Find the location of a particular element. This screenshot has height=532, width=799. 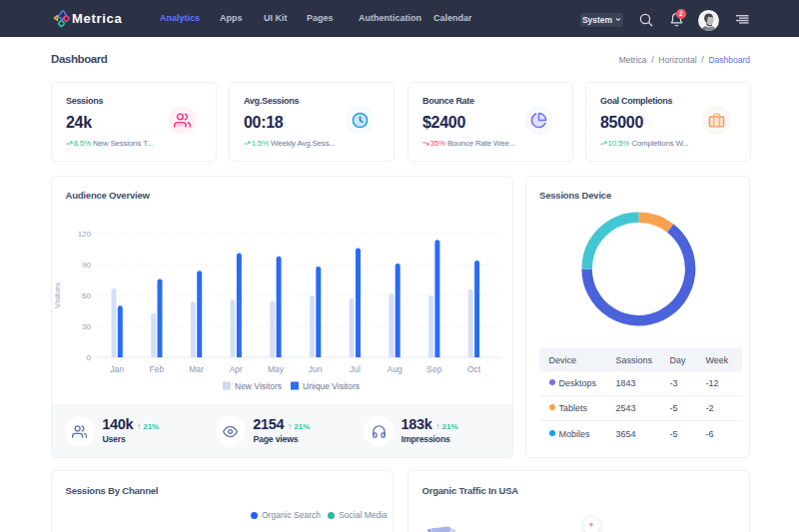

svg-text: 120 is located at coordinates (85, 234).